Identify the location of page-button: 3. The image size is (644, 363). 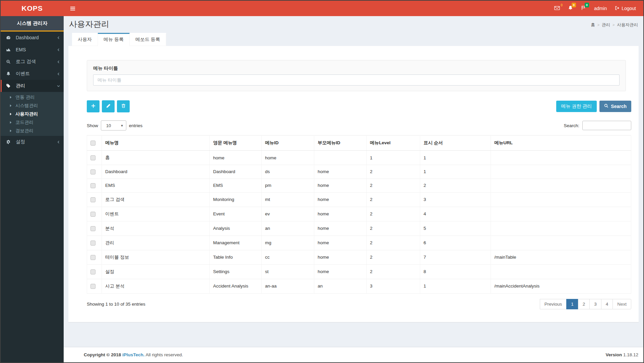
(595, 304).